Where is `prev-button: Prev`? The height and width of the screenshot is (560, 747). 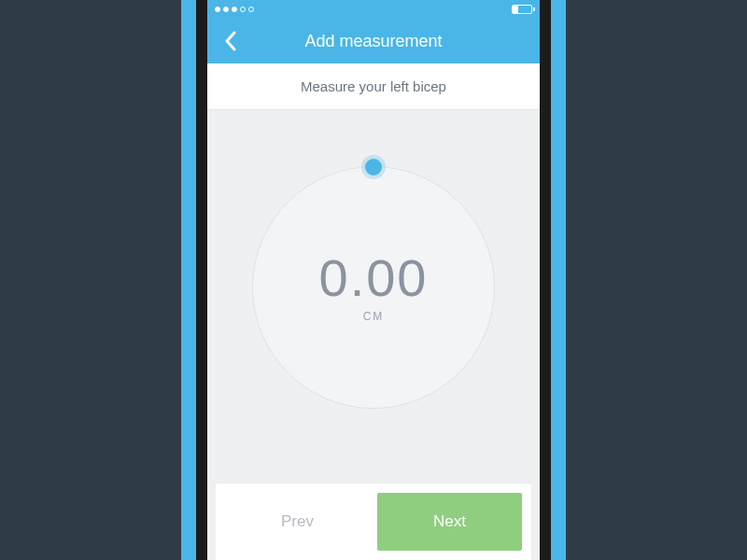
prev-button: Prev is located at coordinates (297, 522).